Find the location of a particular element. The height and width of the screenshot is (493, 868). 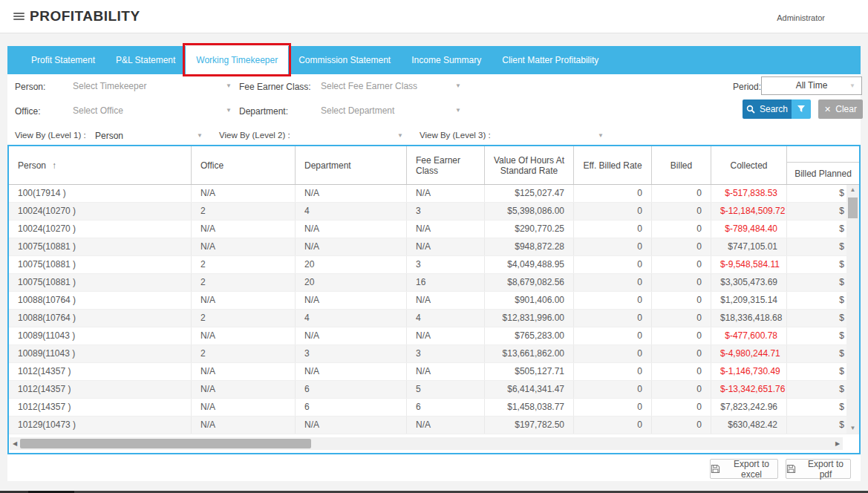

column-header-eff-billed-rate: Eff. Billed Rate is located at coordinates (612, 165).